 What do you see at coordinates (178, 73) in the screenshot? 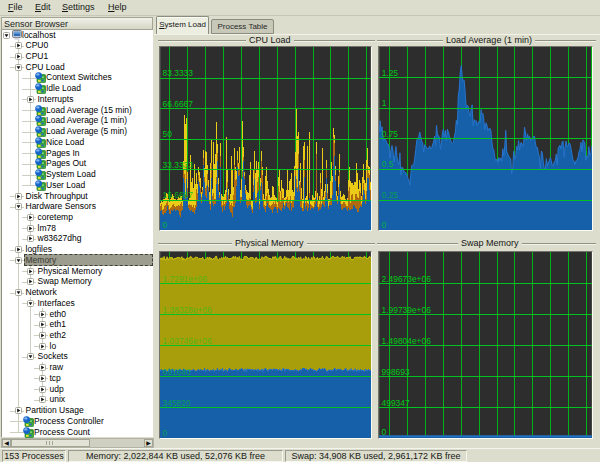
I see `svg-text: 83.3333` at bounding box center [178, 73].